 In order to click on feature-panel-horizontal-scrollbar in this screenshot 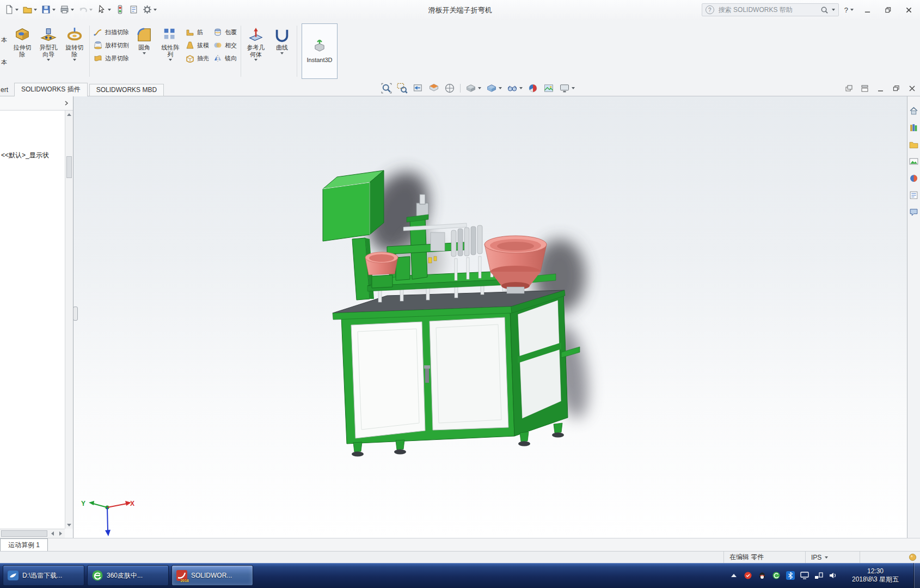, I will do `click(33, 534)`.